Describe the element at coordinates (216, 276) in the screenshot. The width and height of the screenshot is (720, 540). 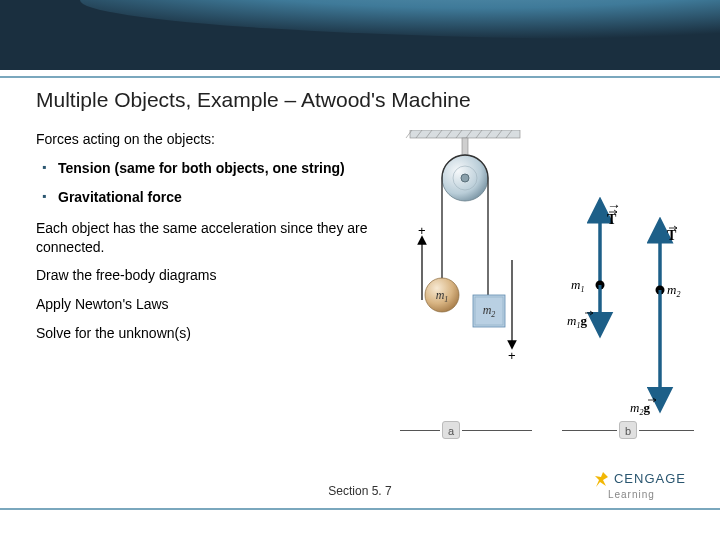
I see `step-text: Draw the free-body diagrams` at that location.